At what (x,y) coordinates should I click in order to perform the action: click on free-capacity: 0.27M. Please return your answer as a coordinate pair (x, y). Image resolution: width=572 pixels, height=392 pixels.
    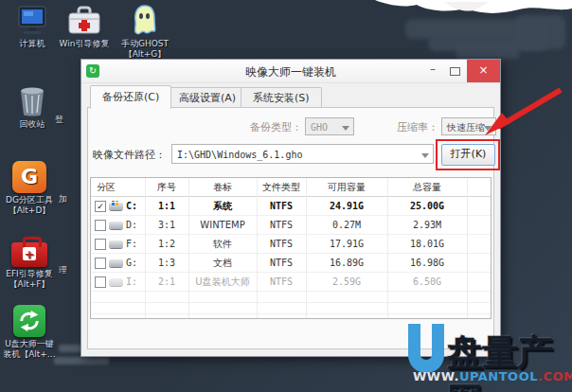
    Looking at the image, I should click on (347, 225).